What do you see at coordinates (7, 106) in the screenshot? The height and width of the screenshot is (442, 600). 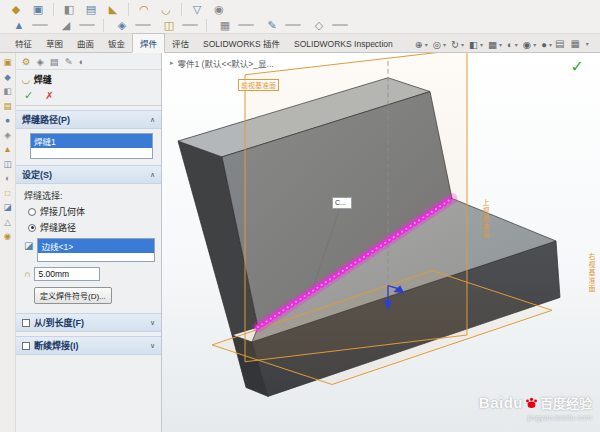 I see `left-toolbar-icon: ▤` at bounding box center [7, 106].